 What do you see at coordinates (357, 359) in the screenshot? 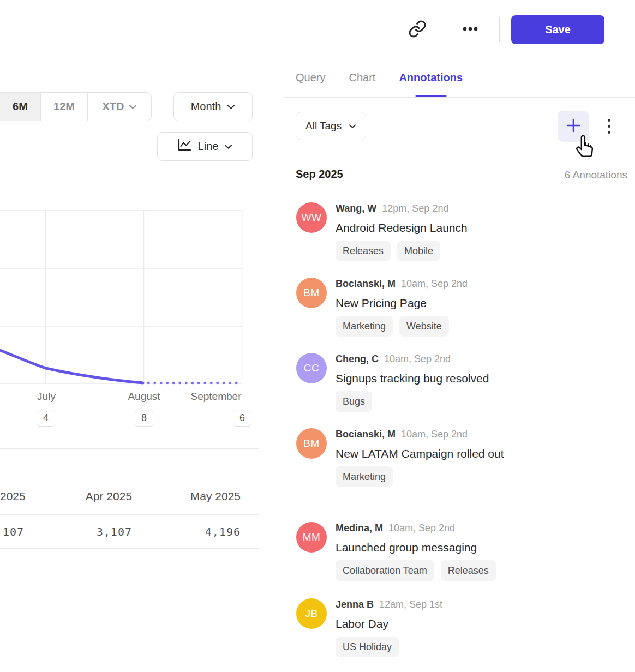
I see `annotation-author: Cheng, C` at bounding box center [357, 359].